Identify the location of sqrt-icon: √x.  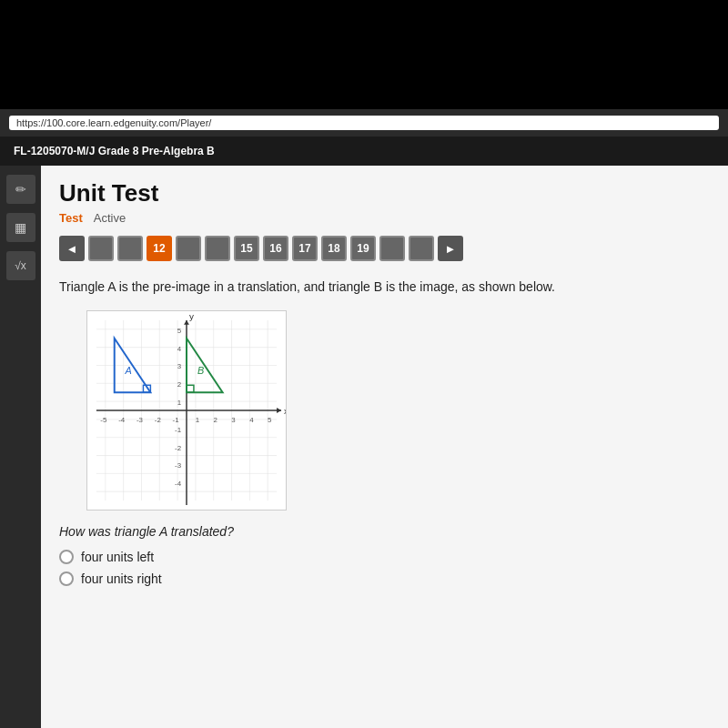
(21, 266).